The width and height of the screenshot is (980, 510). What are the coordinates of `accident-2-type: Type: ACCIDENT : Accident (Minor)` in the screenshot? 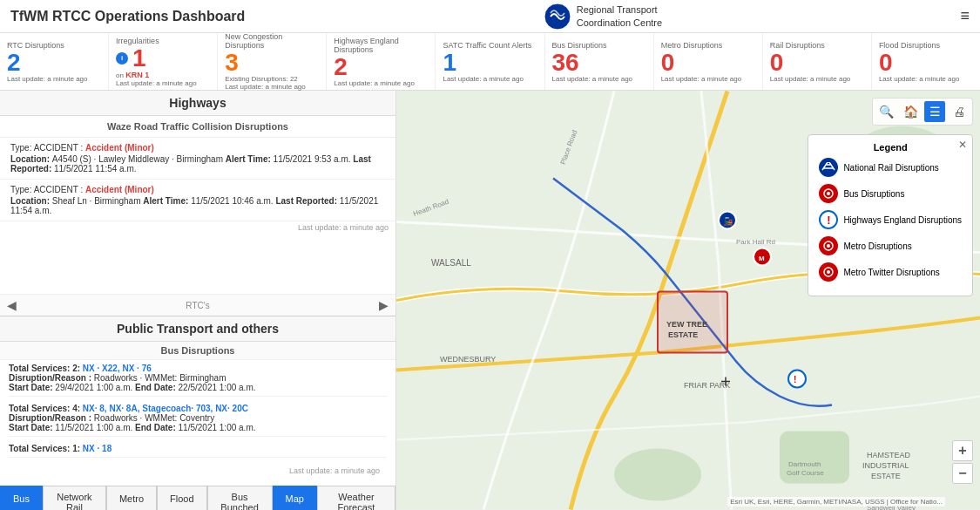 It's located at (198, 190).